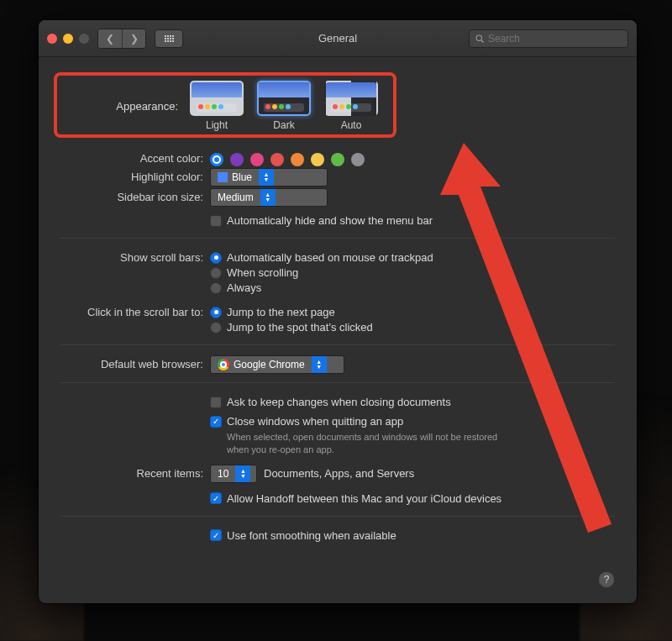 This screenshot has height=641, width=672. What do you see at coordinates (338, 158) in the screenshot?
I see `accent-row: Accent color:` at bounding box center [338, 158].